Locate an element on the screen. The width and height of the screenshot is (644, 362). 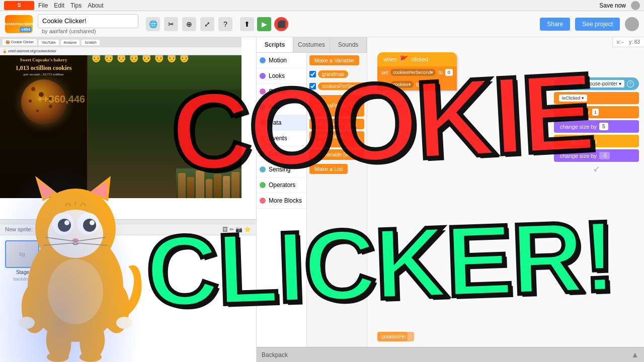
scratch-cat-overlay is located at coordinates (73, 254).